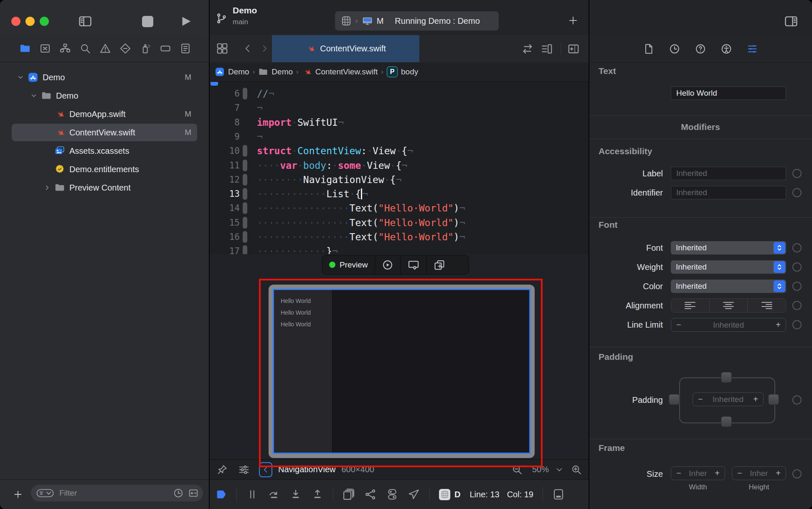 The image size is (812, 509). I want to click on line-number: 7, so click(224, 108).